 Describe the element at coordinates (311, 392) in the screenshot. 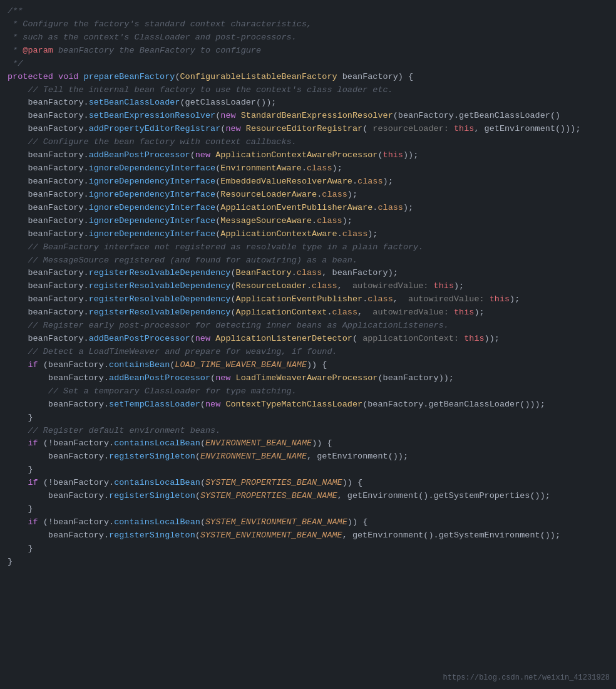

I see `code-line: // Set a temporary ClassLoader for type …` at that location.